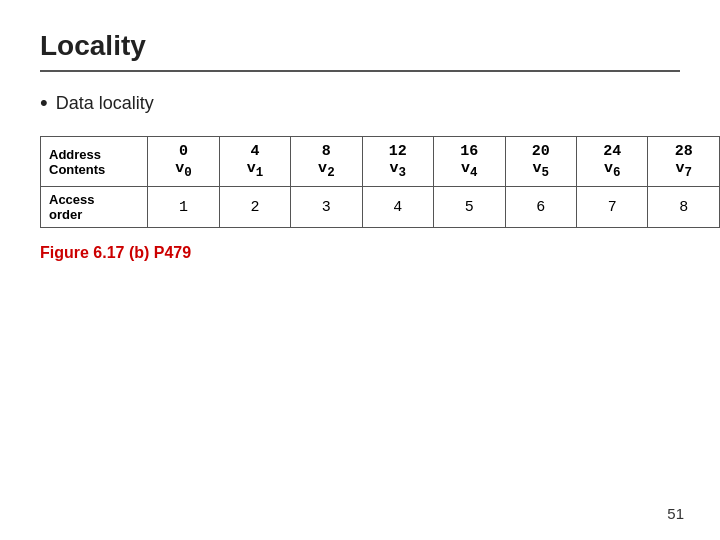 This screenshot has width=720, height=540. Describe the element at coordinates (360, 253) in the screenshot. I see `figure-caption: Figure 6.17 (b) P479` at that location.